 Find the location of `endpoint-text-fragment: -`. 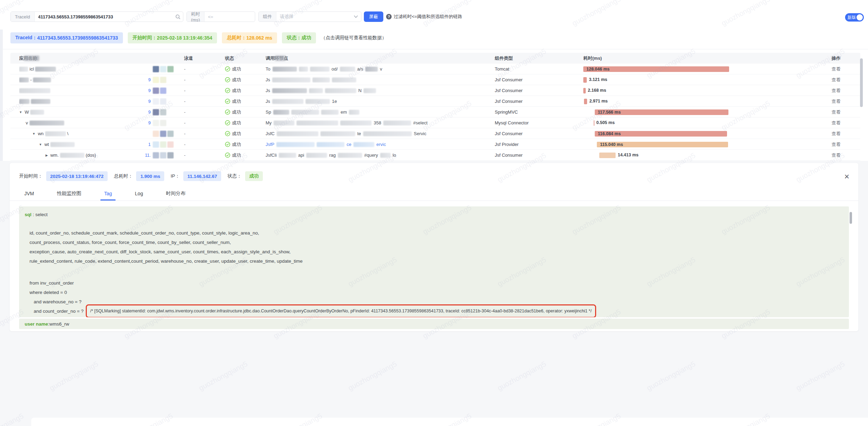

endpoint-text-fragment: - is located at coordinates (31, 80).